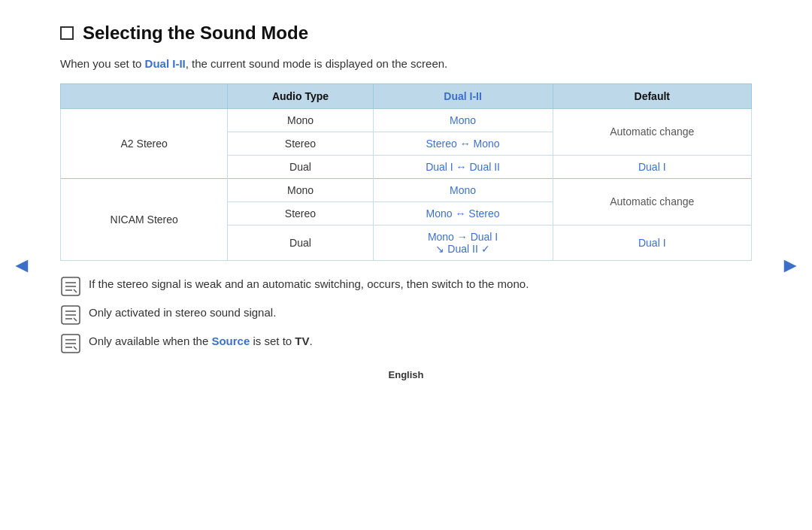 This screenshot has height=530, width=812. I want to click on note-item-2: Only activated in stereo sound signal., so click(406, 315).